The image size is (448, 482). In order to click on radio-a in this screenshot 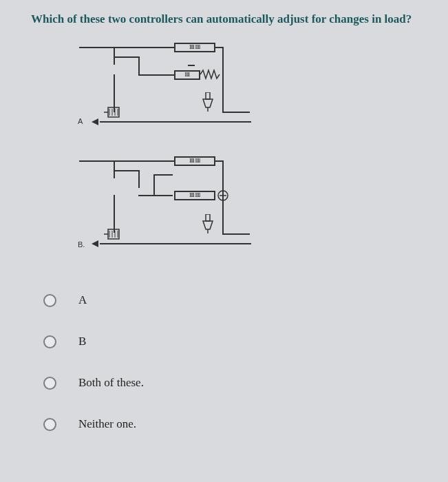, I will do `click(50, 300)`.